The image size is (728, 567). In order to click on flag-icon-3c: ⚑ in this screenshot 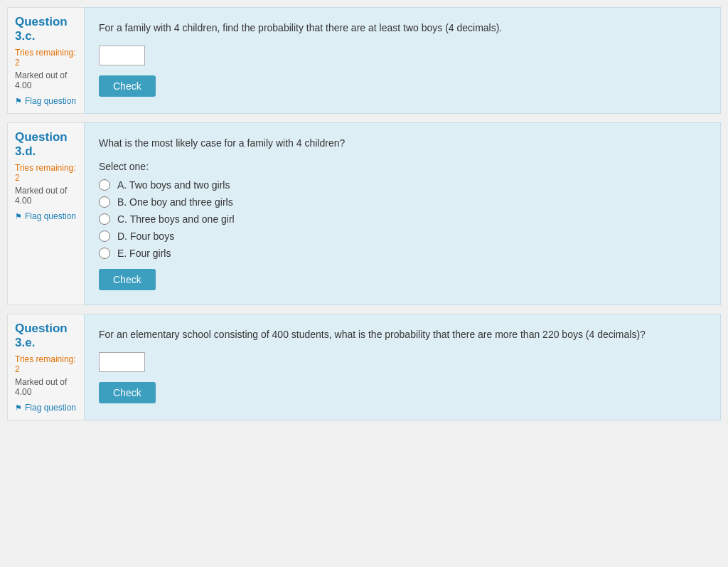, I will do `click(18, 101)`.